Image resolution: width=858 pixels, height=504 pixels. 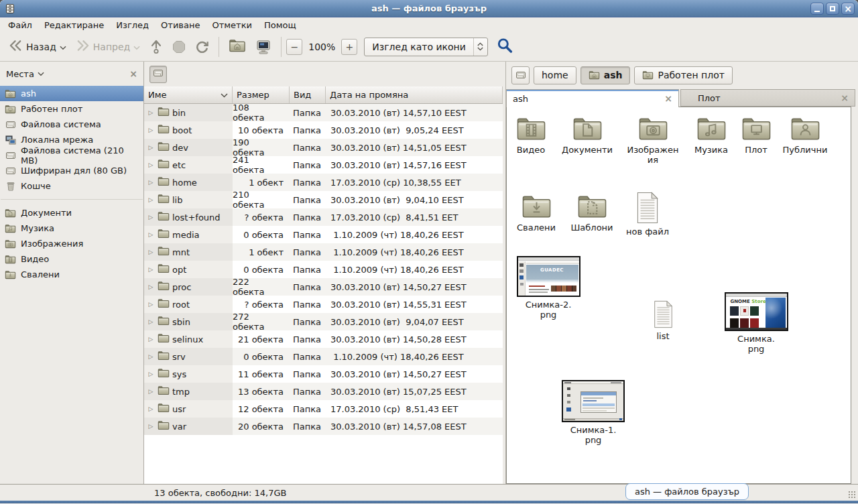 I want to click on sidebar-item-11: Видео, so click(x=72, y=259).